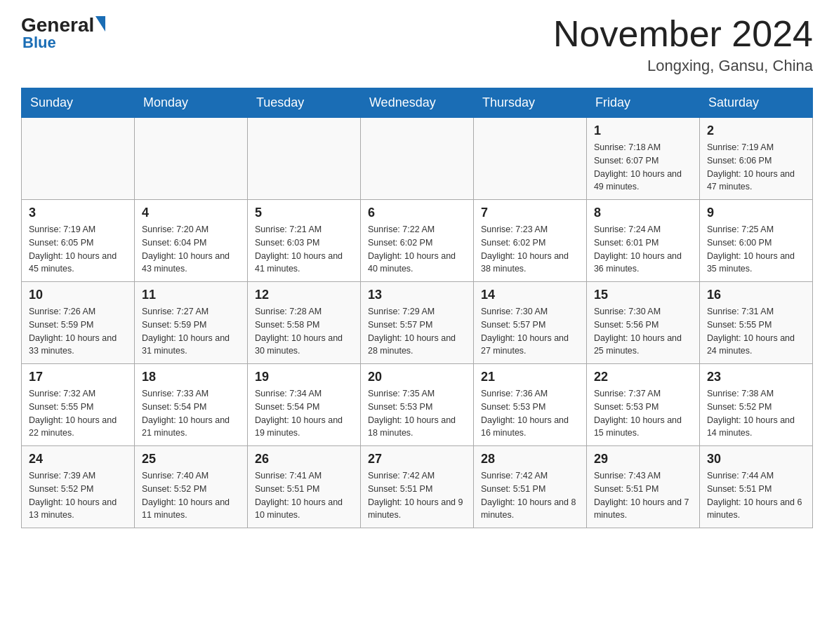 The image size is (834, 644). I want to click on day-number: 9, so click(756, 213).